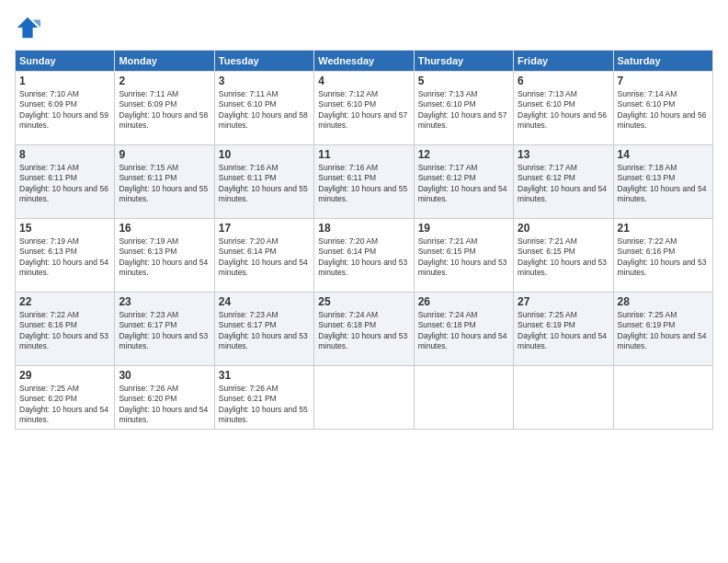 Image resolution: width=728 pixels, height=563 pixels. What do you see at coordinates (364, 329) in the screenshot?
I see `calendar-cell: 25 Sunrise: 7:24 AM Sunset: 6:18 PM Dayl…` at bounding box center [364, 329].